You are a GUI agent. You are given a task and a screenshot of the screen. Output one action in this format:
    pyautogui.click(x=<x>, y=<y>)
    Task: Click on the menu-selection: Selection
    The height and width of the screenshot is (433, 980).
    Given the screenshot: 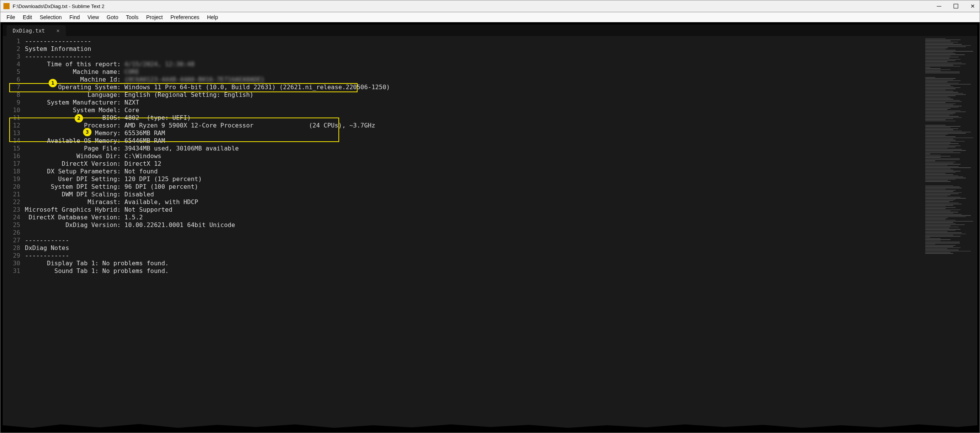 What is the action you would take?
    pyautogui.click(x=51, y=17)
    